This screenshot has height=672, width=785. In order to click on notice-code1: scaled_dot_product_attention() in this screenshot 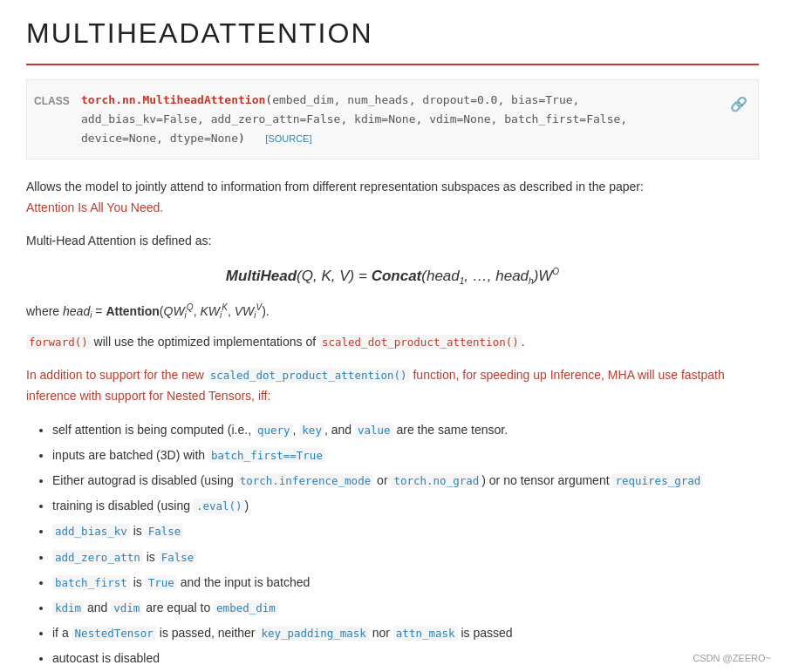, I will do `click(309, 375)`.